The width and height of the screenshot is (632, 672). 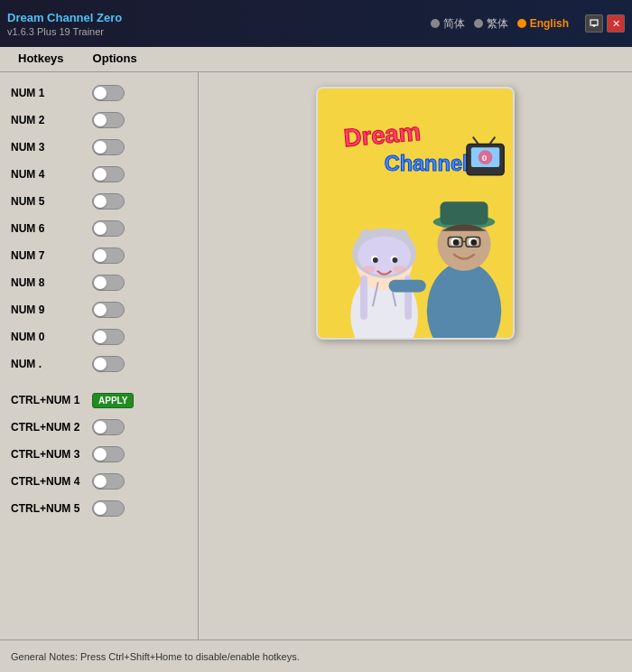 What do you see at coordinates (99, 256) in the screenshot?
I see `hotkey-row: NUM 7` at bounding box center [99, 256].